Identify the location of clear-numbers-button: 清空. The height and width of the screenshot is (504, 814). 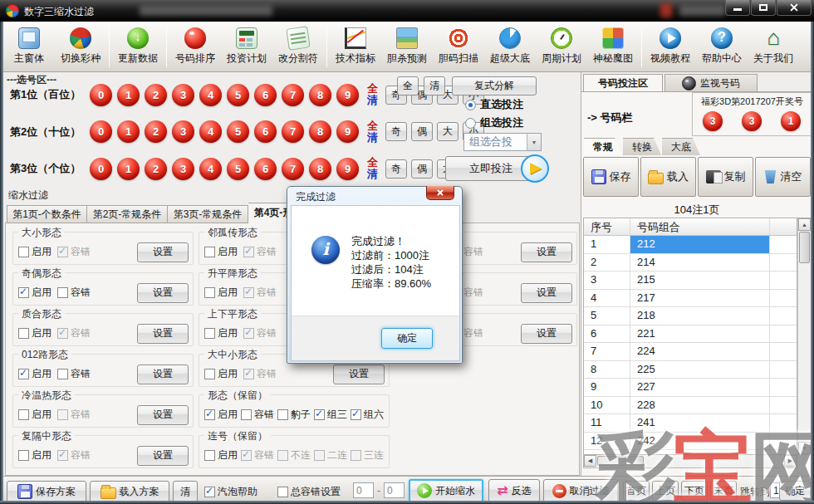
(782, 177).